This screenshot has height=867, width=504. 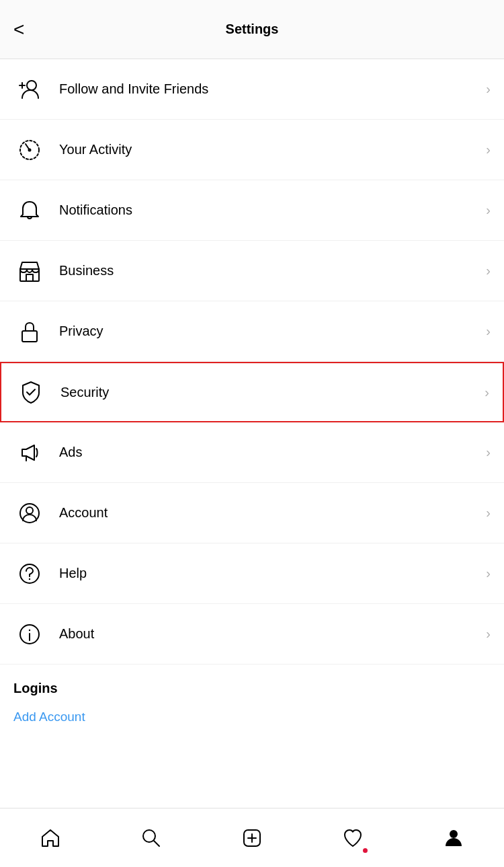 What do you see at coordinates (273, 89) in the screenshot?
I see `menu-item-label: Follow and Invite Friends` at bounding box center [273, 89].